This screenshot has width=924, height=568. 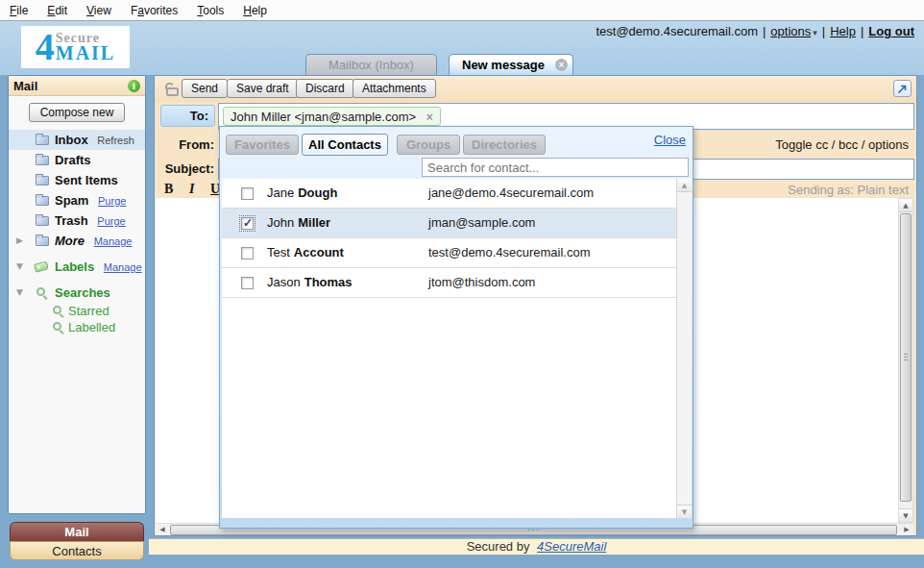 What do you see at coordinates (790, 31) in the screenshot?
I see `options-link: options` at bounding box center [790, 31].